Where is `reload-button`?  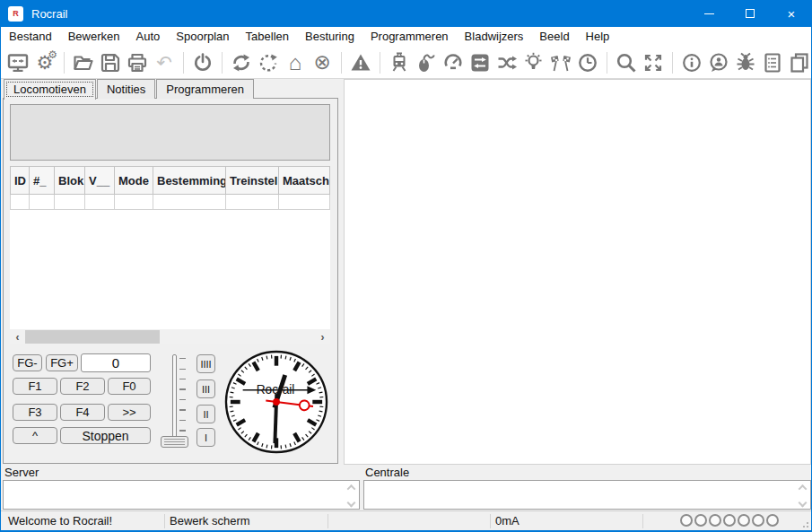
reload-button is located at coordinates (268, 63).